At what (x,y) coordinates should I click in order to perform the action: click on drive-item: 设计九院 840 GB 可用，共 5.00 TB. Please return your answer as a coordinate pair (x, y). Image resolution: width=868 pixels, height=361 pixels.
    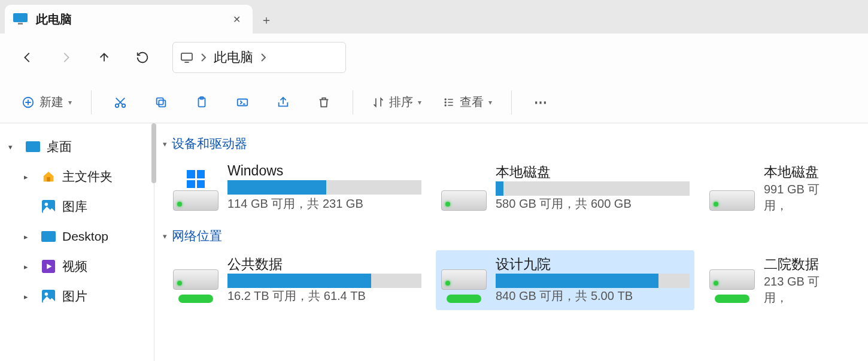
    Looking at the image, I should click on (565, 280).